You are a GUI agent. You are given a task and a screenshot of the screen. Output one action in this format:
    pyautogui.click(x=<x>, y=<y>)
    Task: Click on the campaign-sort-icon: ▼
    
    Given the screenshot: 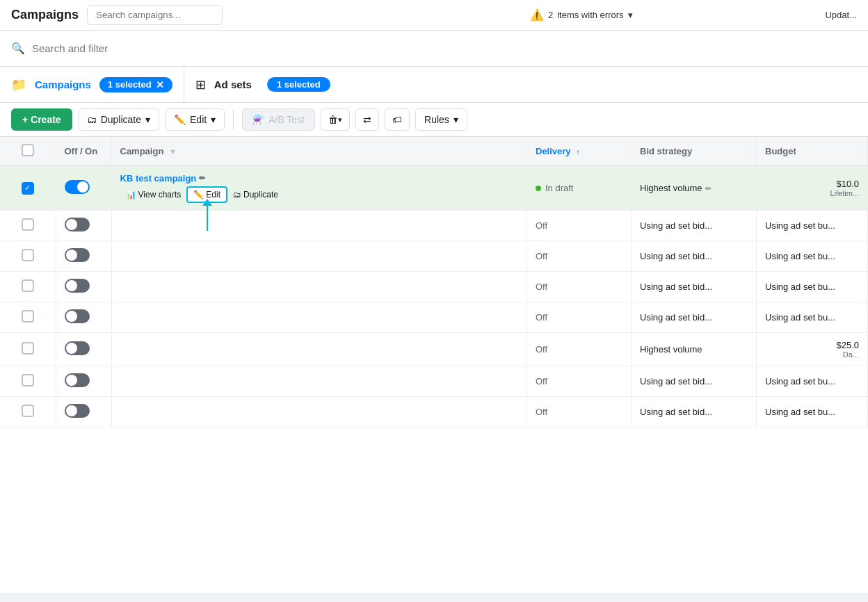 What is the action you would take?
    pyautogui.click(x=172, y=152)
    